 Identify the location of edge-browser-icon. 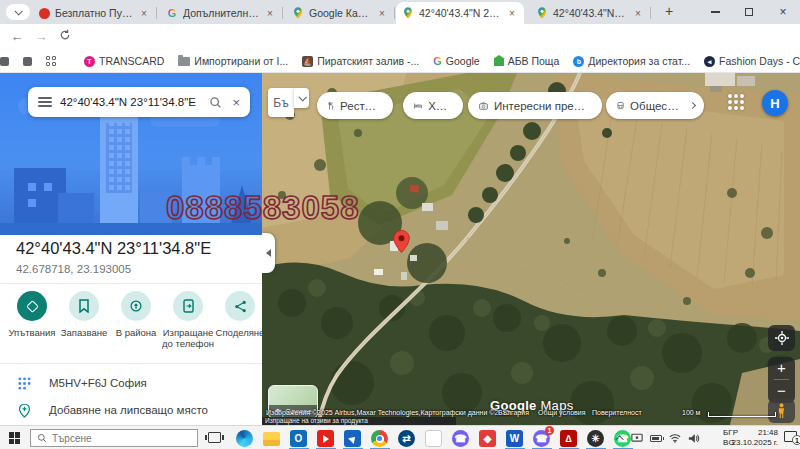
(244, 438).